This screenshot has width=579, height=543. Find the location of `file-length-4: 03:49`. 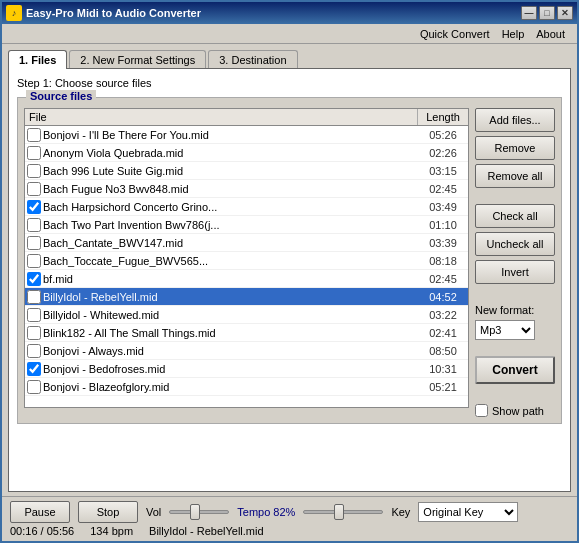

file-length-4: 03:49 is located at coordinates (443, 207).